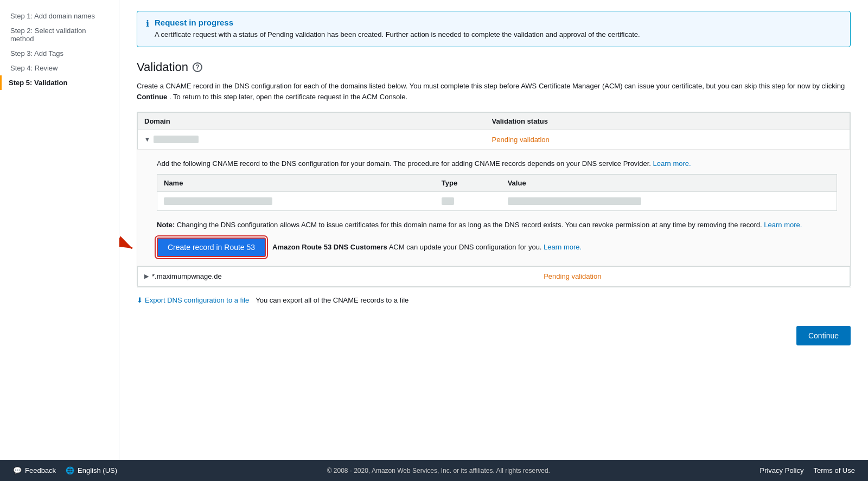 The width and height of the screenshot is (868, 481). What do you see at coordinates (494, 140) in the screenshot?
I see `domain1-row: ▼ Pending validation` at bounding box center [494, 140].